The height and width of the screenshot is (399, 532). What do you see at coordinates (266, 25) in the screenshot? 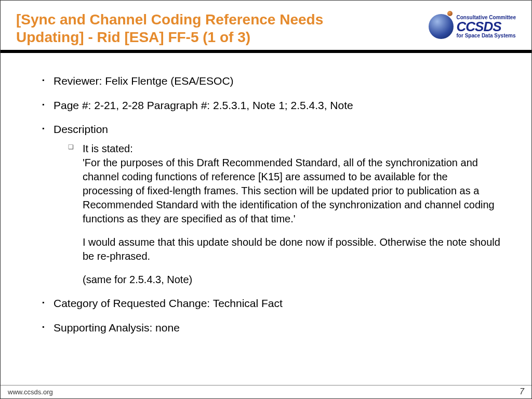
I see `slide-header: [Sync and Channel Coding Reference Needs…` at bounding box center [266, 25].